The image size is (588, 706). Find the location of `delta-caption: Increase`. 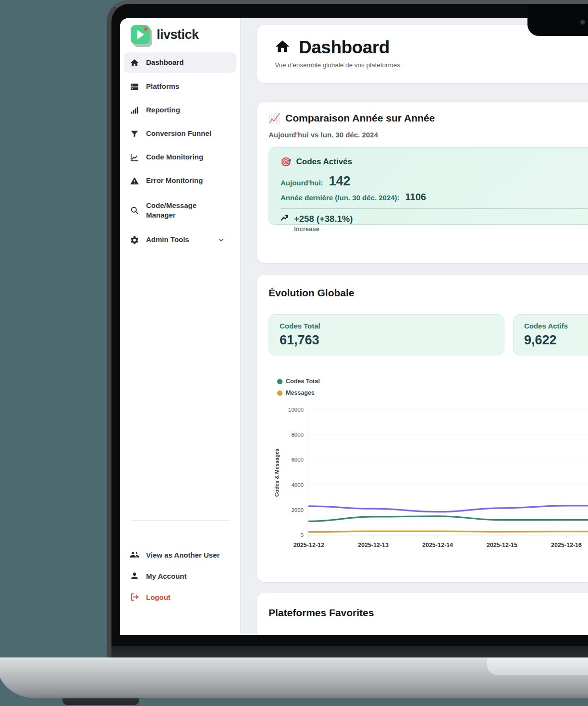

delta-caption: Increase is located at coordinates (323, 229).